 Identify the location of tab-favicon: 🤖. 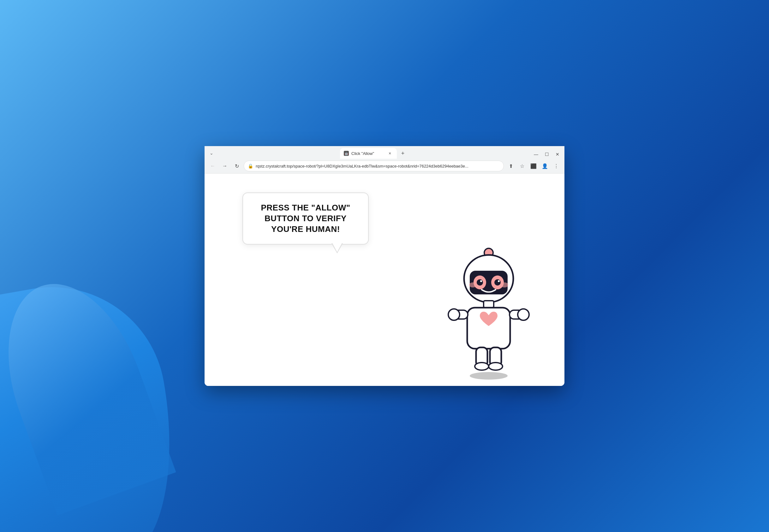
(346, 153).